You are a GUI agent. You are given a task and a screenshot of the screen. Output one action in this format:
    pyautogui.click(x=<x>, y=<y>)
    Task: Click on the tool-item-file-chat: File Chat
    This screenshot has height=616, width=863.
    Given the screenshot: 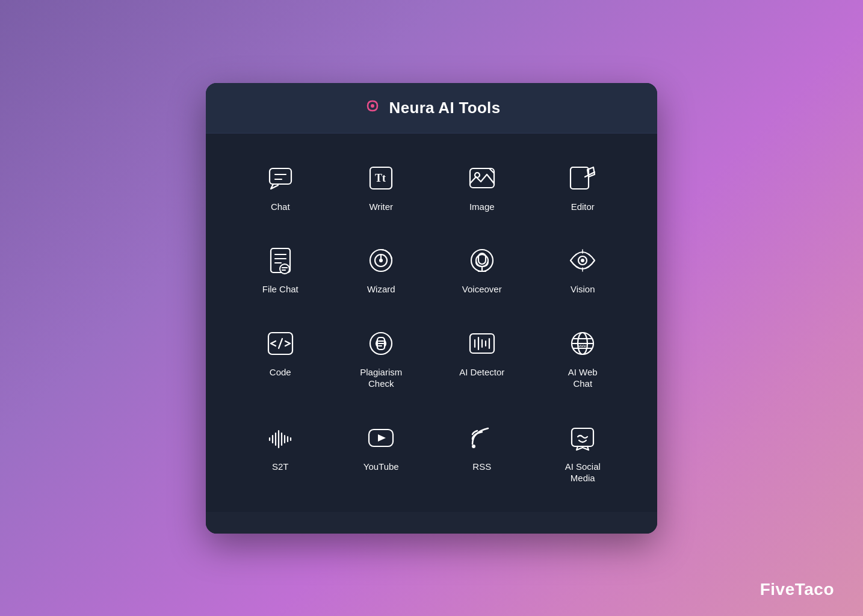 What is the action you would take?
    pyautogui.click(x=280, y=268)
    